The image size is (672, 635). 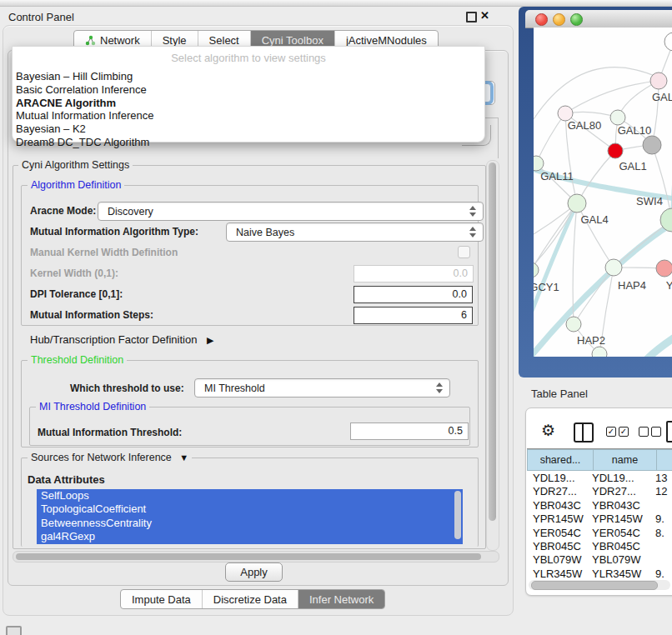 What do you see at coordinates (577, 203) in the screenshot?
I see `network-node-gal4` at bounding box center [577, 203].